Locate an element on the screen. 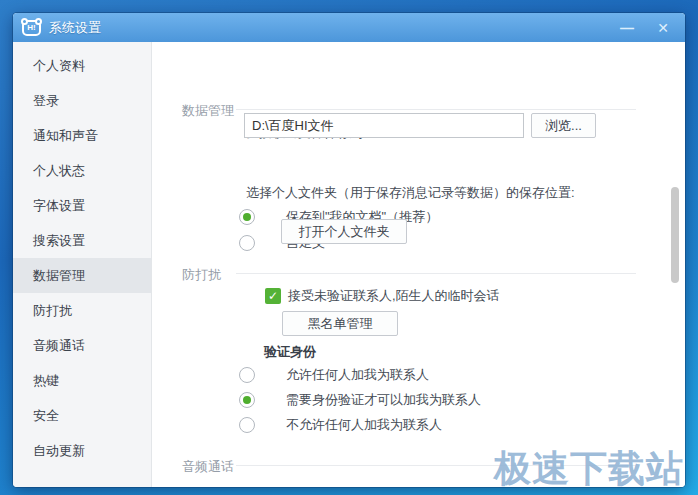 This screenshot has width=698, height=495. window-title: 系统设置 is located at coordinates (75, 28).